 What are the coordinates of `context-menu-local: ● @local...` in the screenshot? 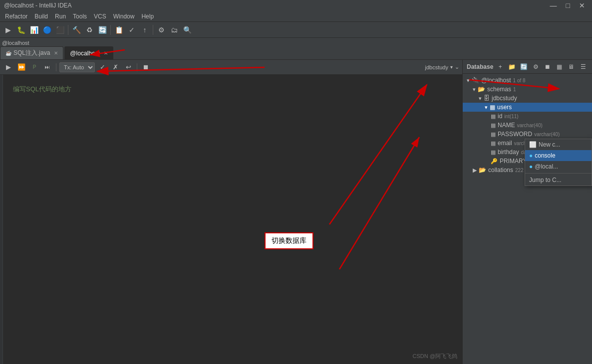 It's located at (558, 167).